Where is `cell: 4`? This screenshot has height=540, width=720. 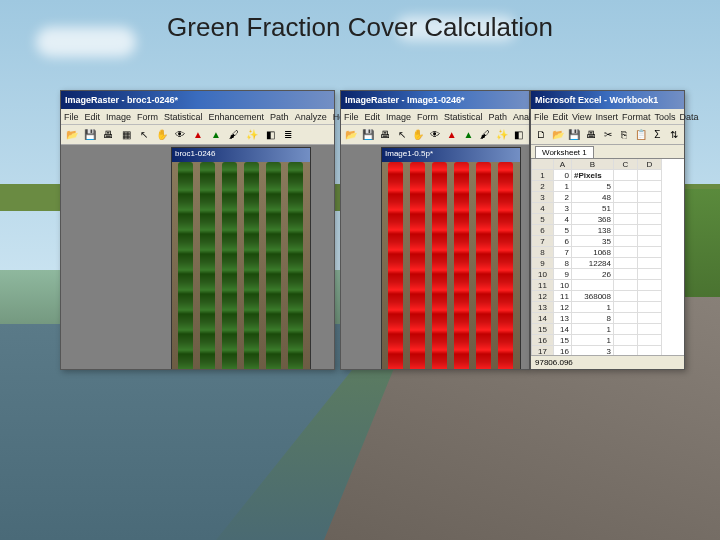
cell: 4 is located at coordinates (563, 220).